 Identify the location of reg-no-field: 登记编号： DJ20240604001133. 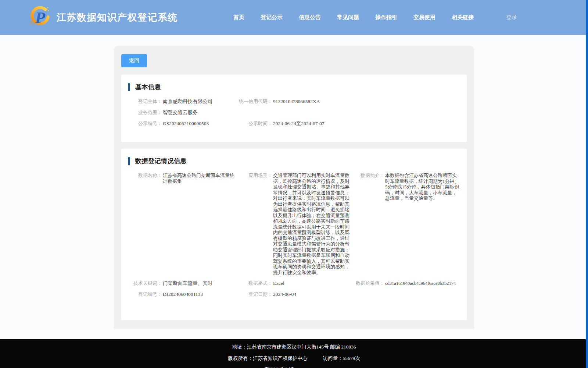
(183, 294).